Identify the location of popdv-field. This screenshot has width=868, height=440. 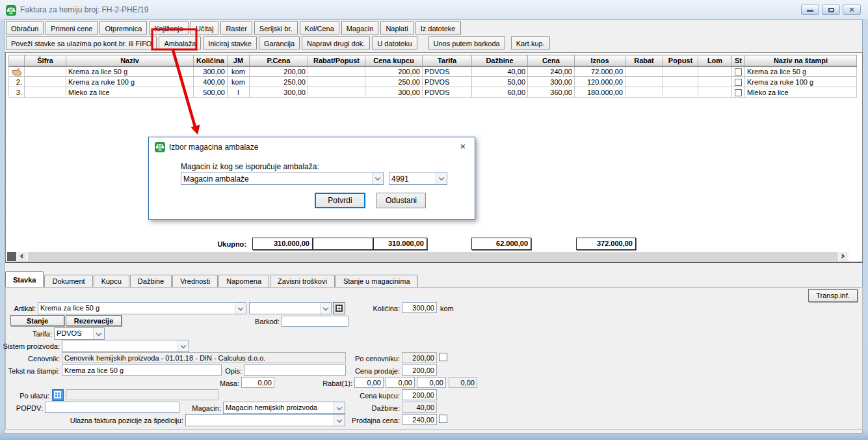
(112, 407).